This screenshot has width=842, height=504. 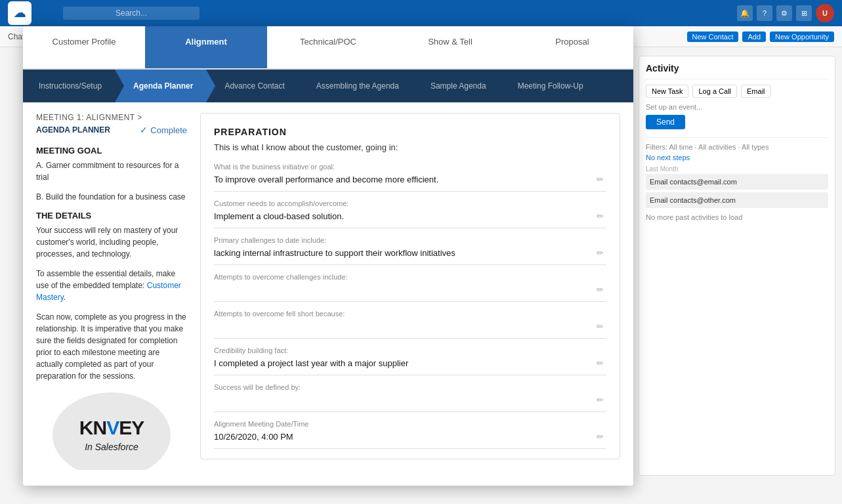 What do you see at coordinates (404, 217) in the screenshot?
I see `field-value-2: Implement a cloud-based solution.` at bounding box center [404, 217].